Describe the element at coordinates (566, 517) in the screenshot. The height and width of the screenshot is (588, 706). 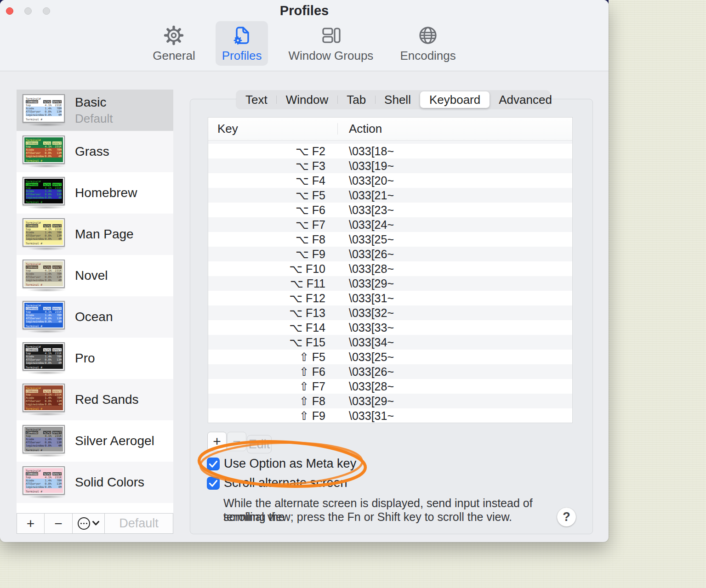
I see `help-button: ?` at that location.